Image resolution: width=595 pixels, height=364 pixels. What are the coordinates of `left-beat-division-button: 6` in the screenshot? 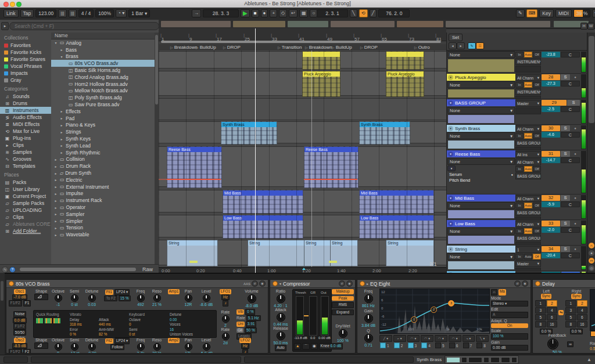 It's located at (552, 317).